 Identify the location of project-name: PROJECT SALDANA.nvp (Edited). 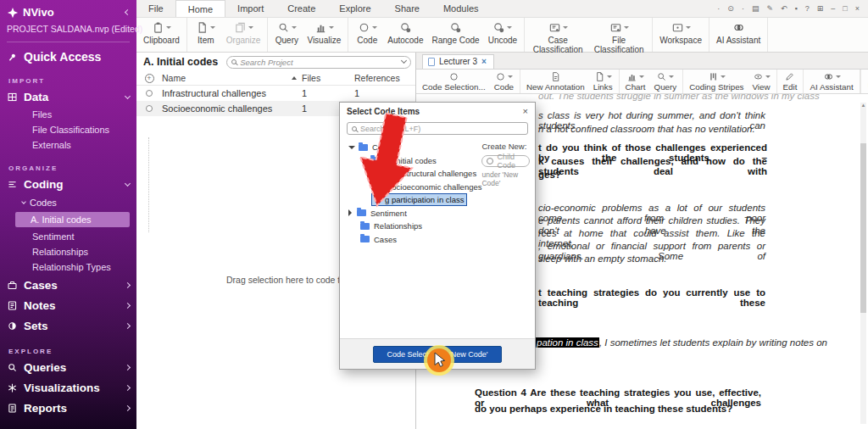
(68, 26).